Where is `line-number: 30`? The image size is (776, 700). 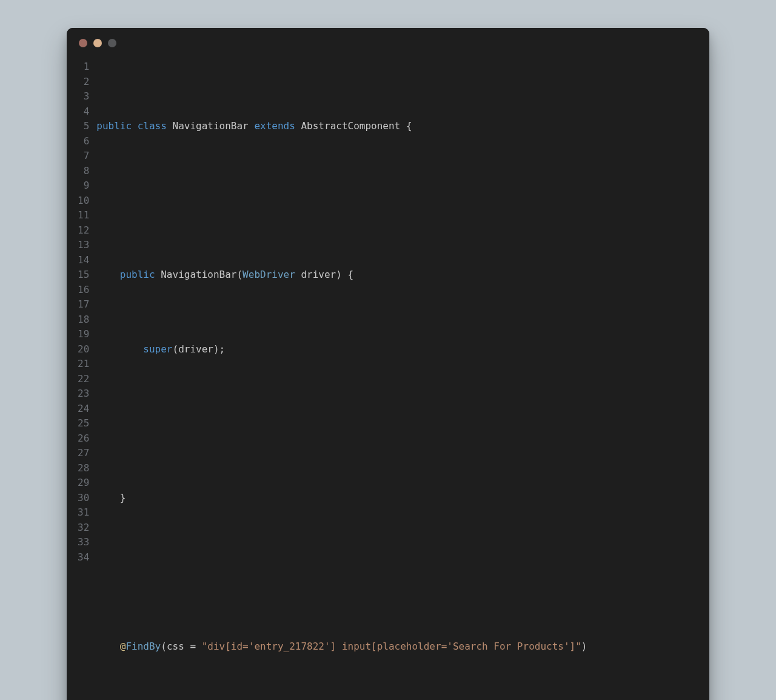
line-number: 30 is located at coordinates (84, 499).